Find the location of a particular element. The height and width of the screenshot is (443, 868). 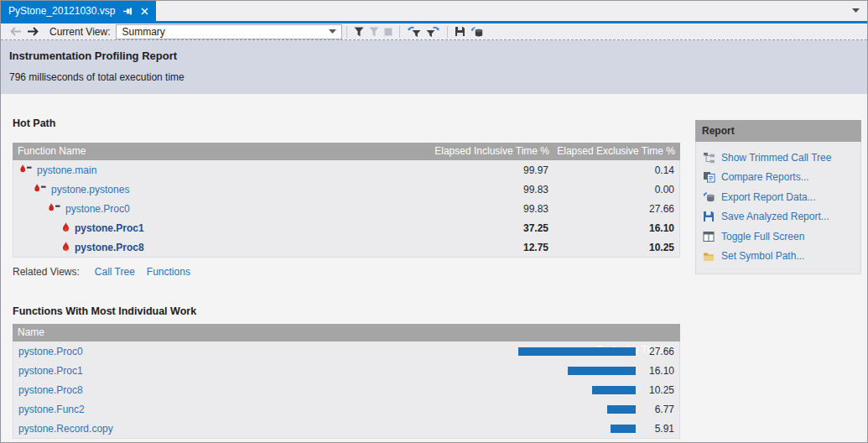

function-link: pystone.Record.copy is located at coordinates (65, 429).